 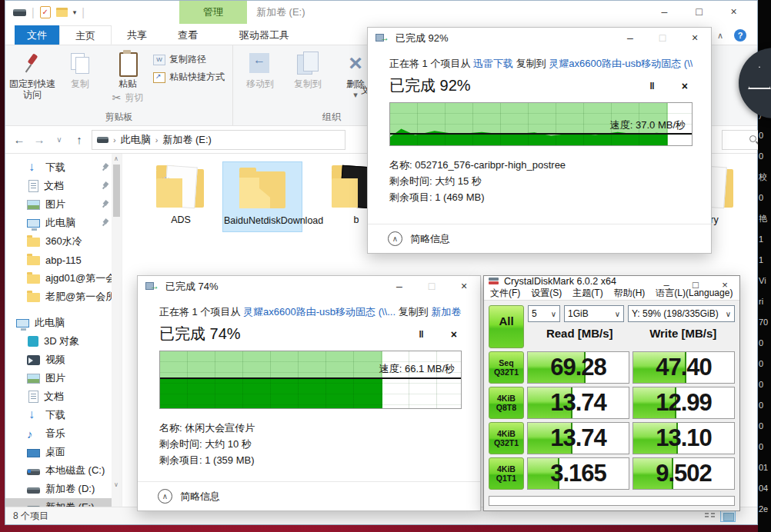 What do you see at coordinates (117, 331) in the screenshot?
I see `sidebar-scrollbar: ∧ ∨` at bounding box center [117, 331].